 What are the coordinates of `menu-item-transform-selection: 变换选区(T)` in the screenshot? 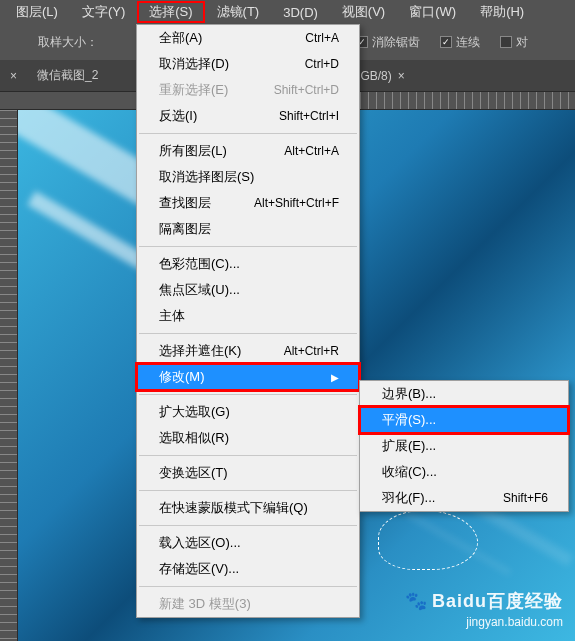 It's located at (248, 473).